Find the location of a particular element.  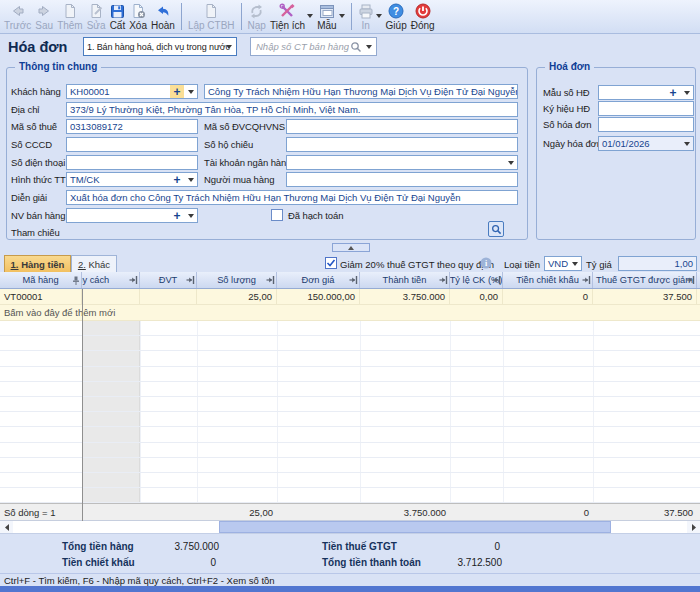

quy-cach-column-shade is located at coordinates (112, 374).